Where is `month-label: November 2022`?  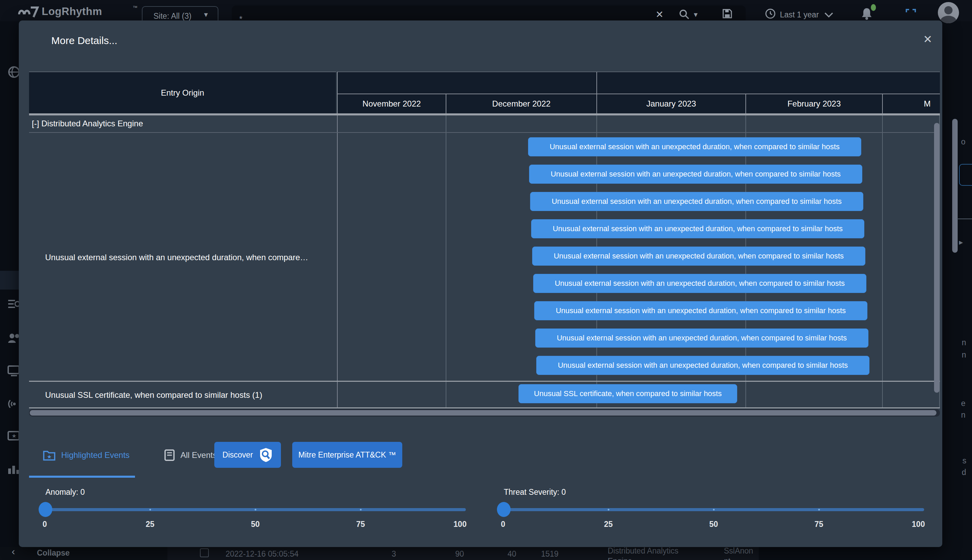 month-label: November 2022 is located at coordinates (392, 104).